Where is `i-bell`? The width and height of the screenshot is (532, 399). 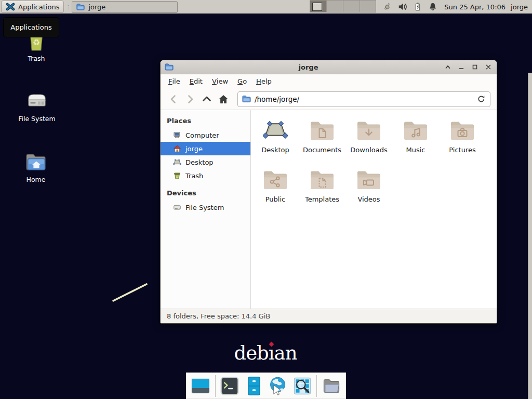 i-bell is located at coordinates (433, 7).